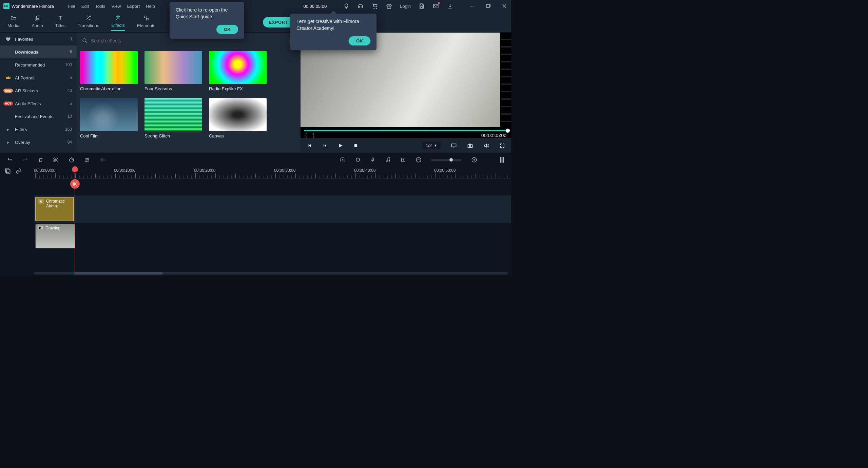 This screenshot has height=468, width=868. Describe the element at coordinates (470, 146) in the screenshot. I see `snapshot-icon` at that location.